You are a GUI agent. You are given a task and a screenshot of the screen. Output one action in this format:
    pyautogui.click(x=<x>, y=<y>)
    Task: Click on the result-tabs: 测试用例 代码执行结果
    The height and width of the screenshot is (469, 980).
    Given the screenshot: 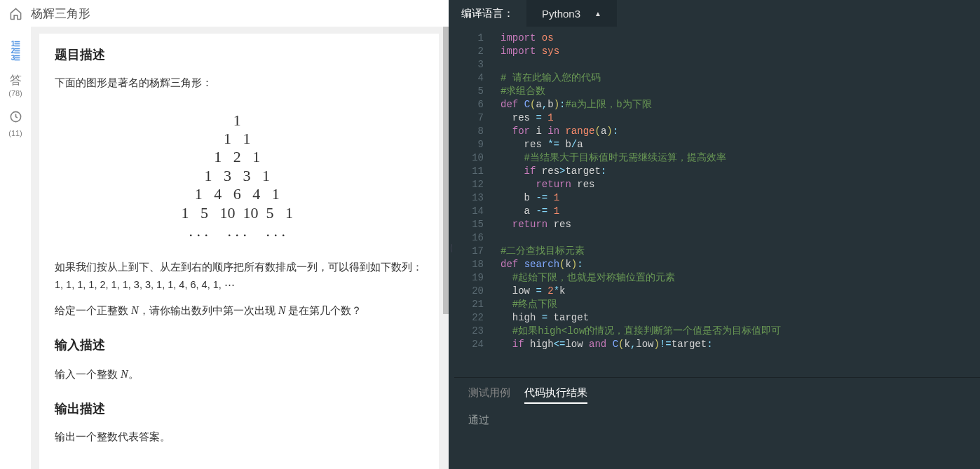 What is the action you would take?
    pyautogui.click(x=717, y=395)
    